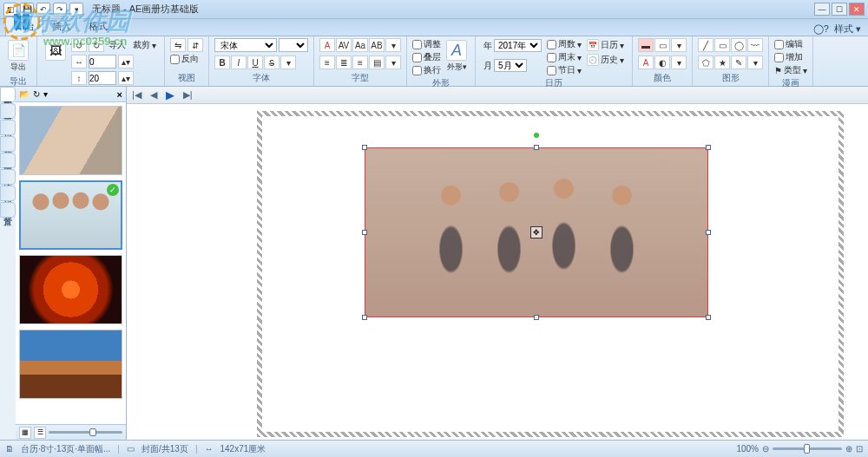 The height and width of the screenshot is (457, 868). What do you see at coordinates (847, 29) in the screenshot?
I see `style-dropdown: 样式 ▾` at bounding box center [847, 29].